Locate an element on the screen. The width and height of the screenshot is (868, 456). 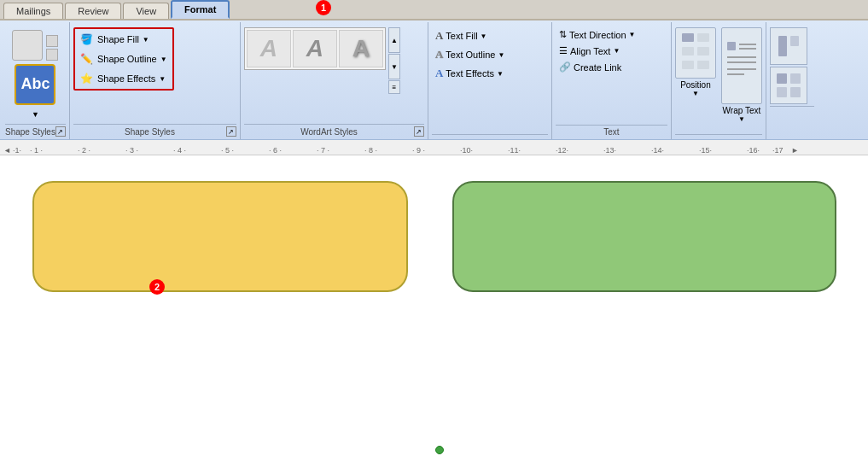
position-button is located at coordinates (696, 53).